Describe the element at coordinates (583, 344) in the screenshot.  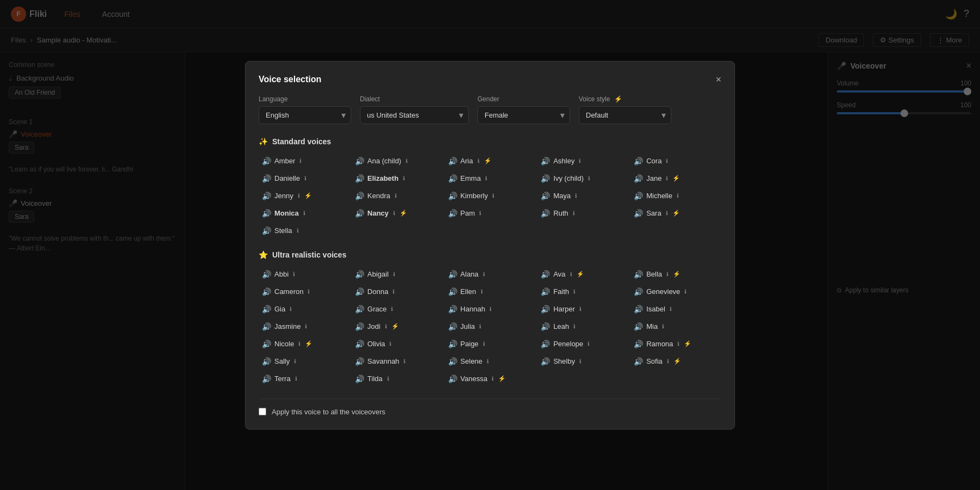
I see `ultra-voice-item-penelope: 🔊Penelopeℹ` at that location.